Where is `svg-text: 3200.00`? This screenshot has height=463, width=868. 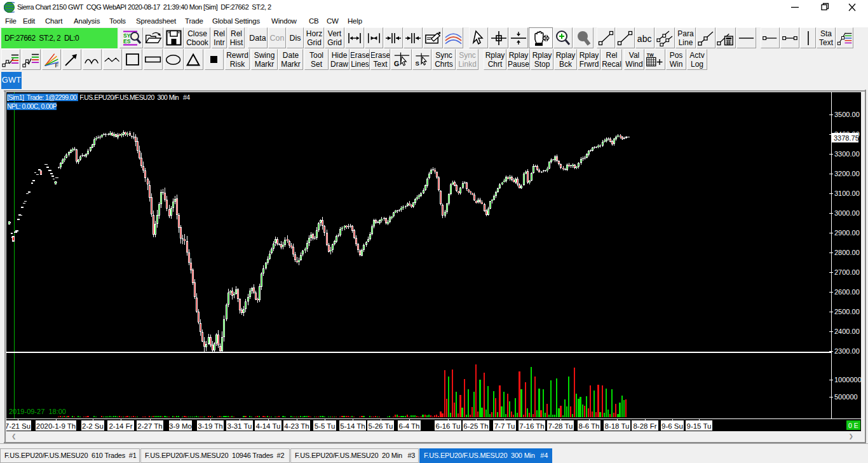
svg-text: 3200.00 is located at coordinates (847, 174).